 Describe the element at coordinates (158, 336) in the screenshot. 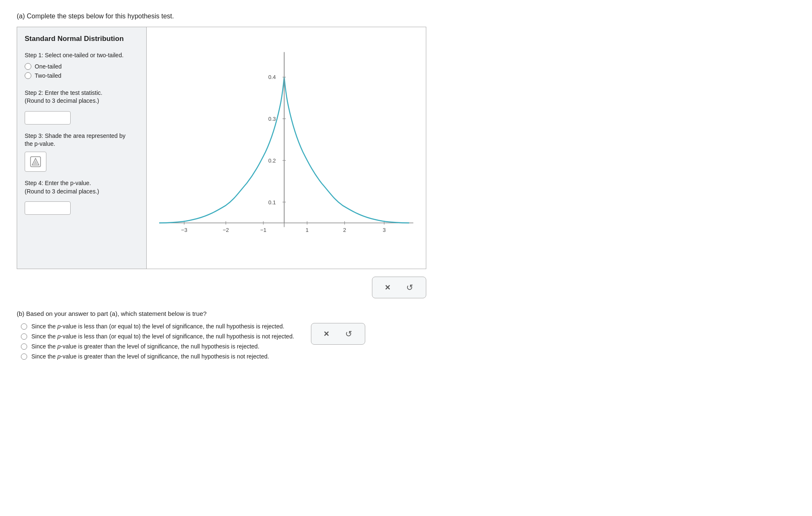

I see `b-option-2: Since the p-value is less than (or equal…` at that location.